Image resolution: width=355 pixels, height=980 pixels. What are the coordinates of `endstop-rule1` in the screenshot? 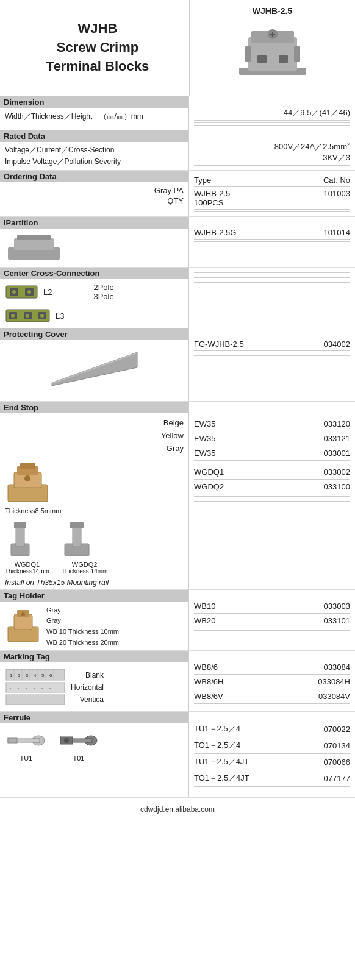 It's located at (272, 431).